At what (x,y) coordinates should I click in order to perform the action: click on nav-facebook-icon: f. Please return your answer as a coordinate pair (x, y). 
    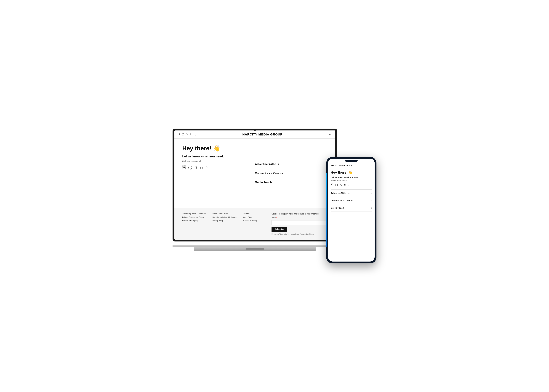
    Looking at the image, I should click on (180, 135).